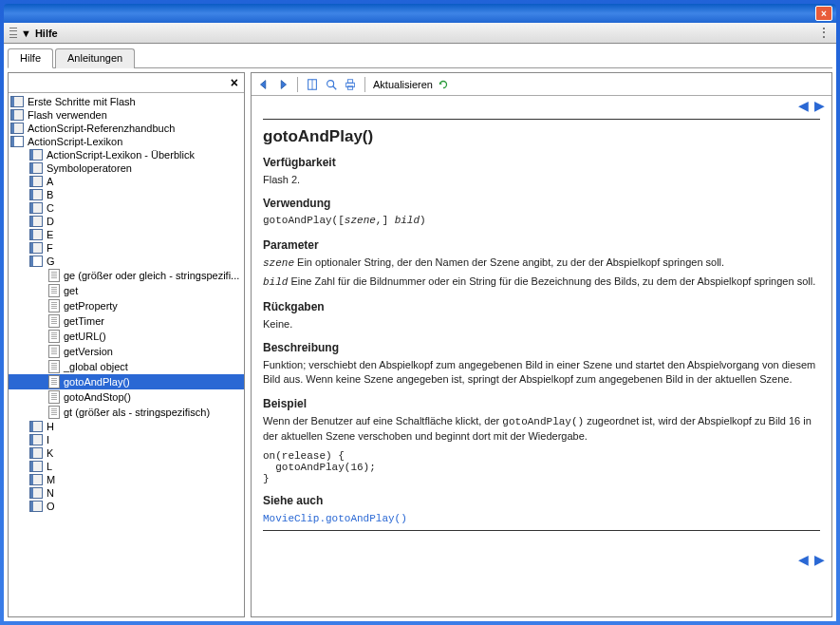  Describe the element at coordinates (126, 155) in the screenshot. I see `tree-item: ActionScript-Lexikon - Überblick` at that location.